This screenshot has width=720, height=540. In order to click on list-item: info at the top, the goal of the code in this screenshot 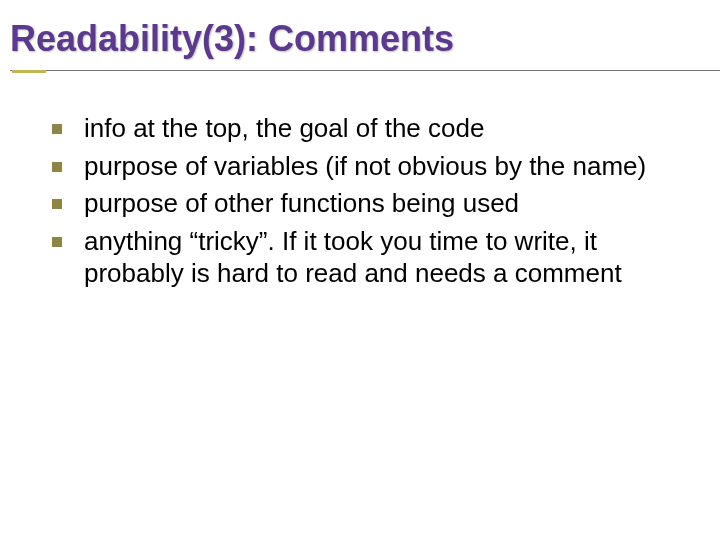, I will do `click(365, 129)`.